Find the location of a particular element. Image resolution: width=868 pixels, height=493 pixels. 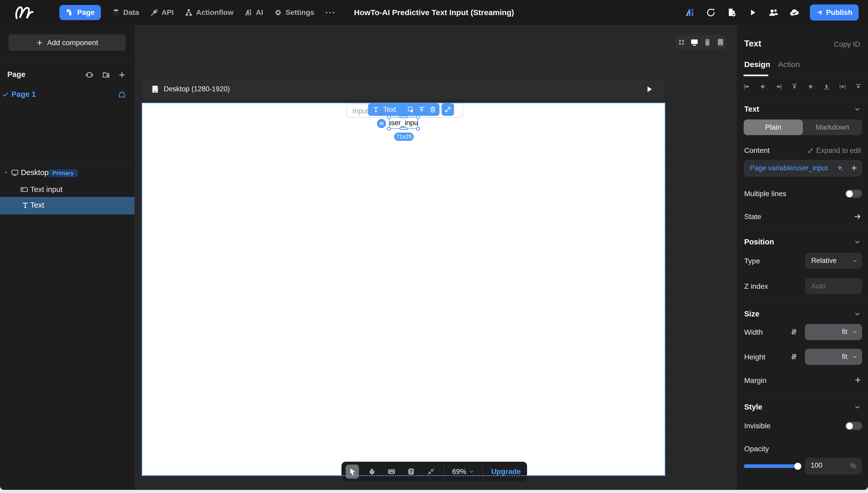

width-mode-dropdown: fit is located at coordinates (833, 332).